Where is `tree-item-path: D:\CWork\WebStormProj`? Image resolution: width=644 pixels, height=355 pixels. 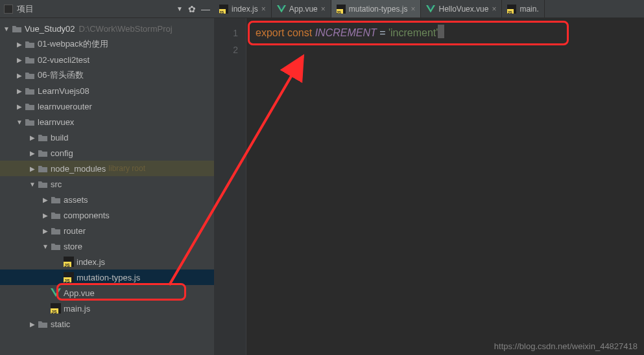 tree-item-path: D:\CWork\WebStormProj is located at coordinates (126, 29).